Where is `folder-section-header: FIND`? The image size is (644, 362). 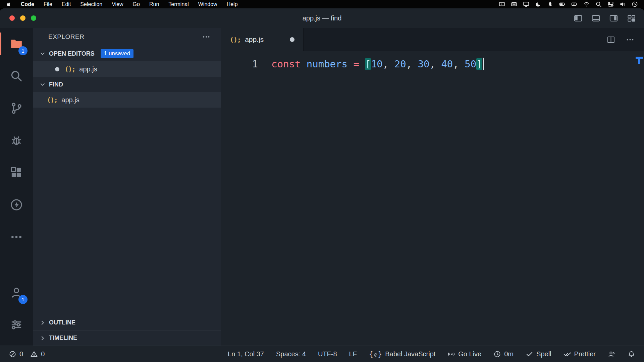 folder-section-header: FIND is located at coordinates (127, 84).